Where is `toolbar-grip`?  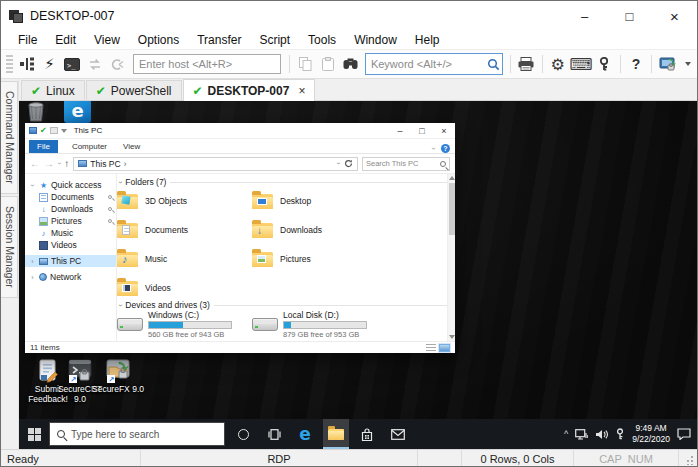
toolbar-grip is located at coordinates (10, 64).